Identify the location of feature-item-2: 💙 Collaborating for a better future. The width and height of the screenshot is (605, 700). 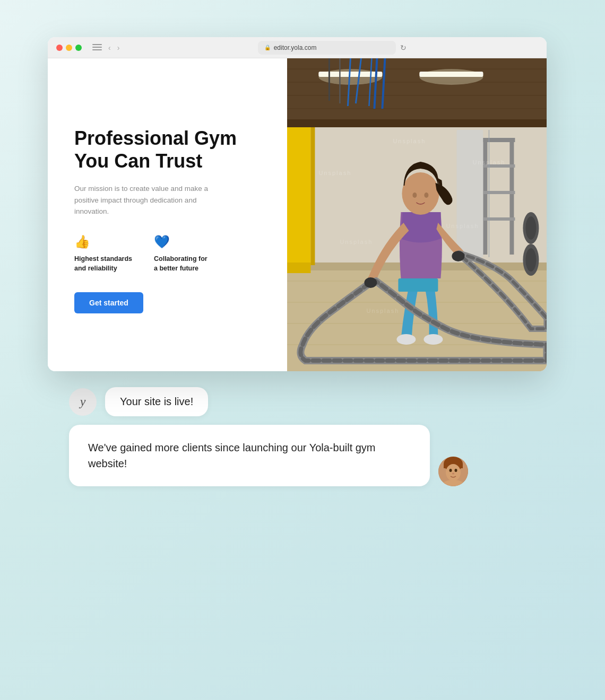
(183, 253).